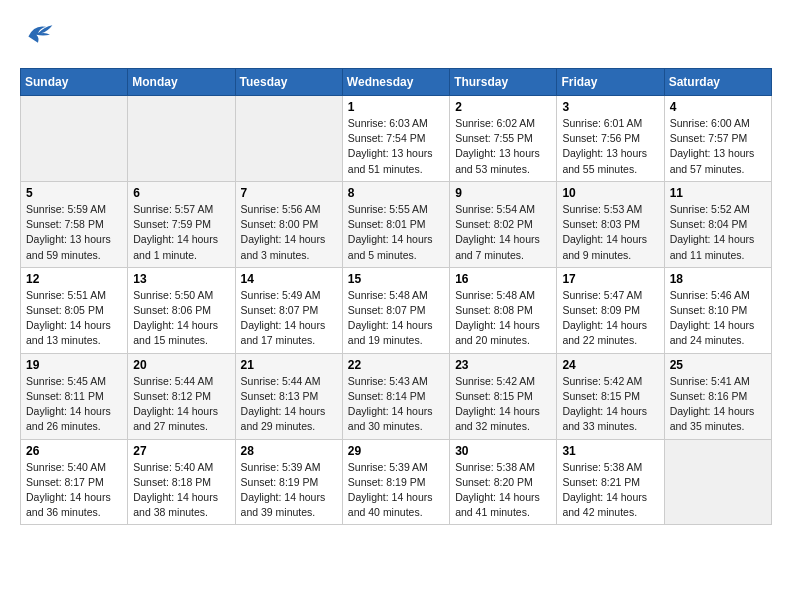 Image resolution: width=792 pixels, height=612 pixels. I want to click on calendar-cell: 25Sunrise: 5:41 AMSunset: 8:16 PMDayligh…, so click(718, 396).